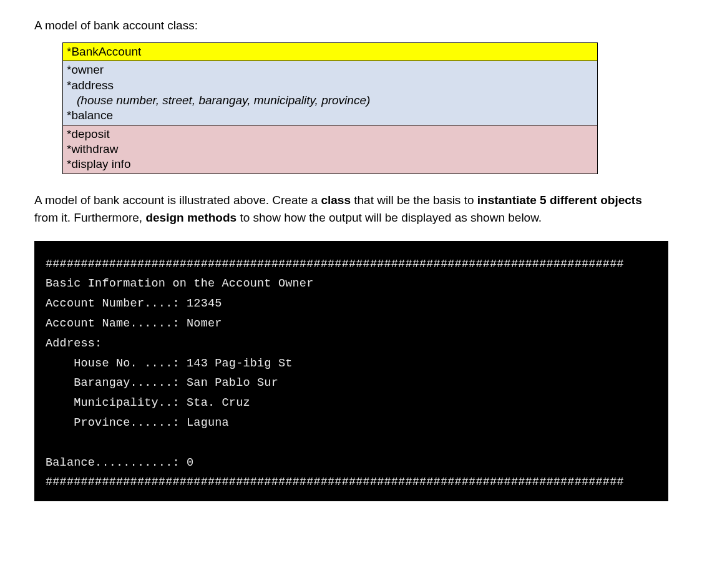  Describe the element at coordinates (74, 343) in the screenshot. I see `console-address-label: Address:` at that location.